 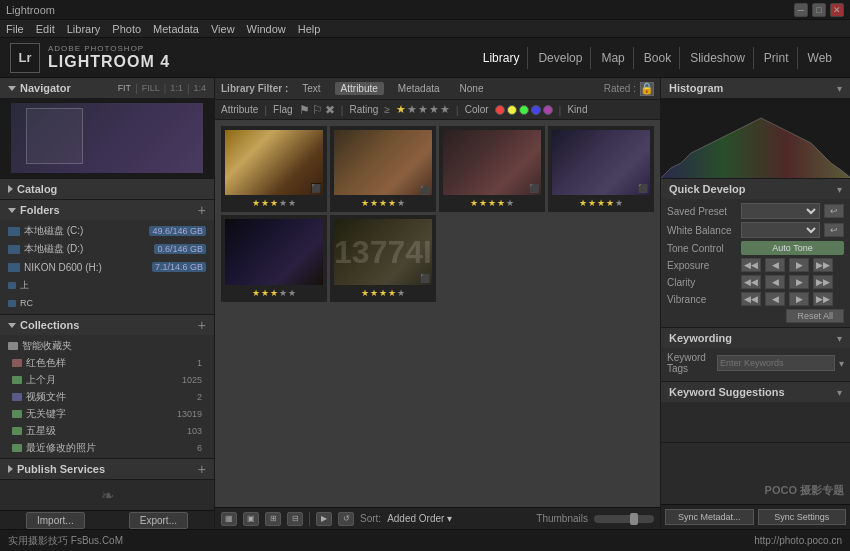 I want to click on filter-none-btn: None, so click(x=472, y=88).